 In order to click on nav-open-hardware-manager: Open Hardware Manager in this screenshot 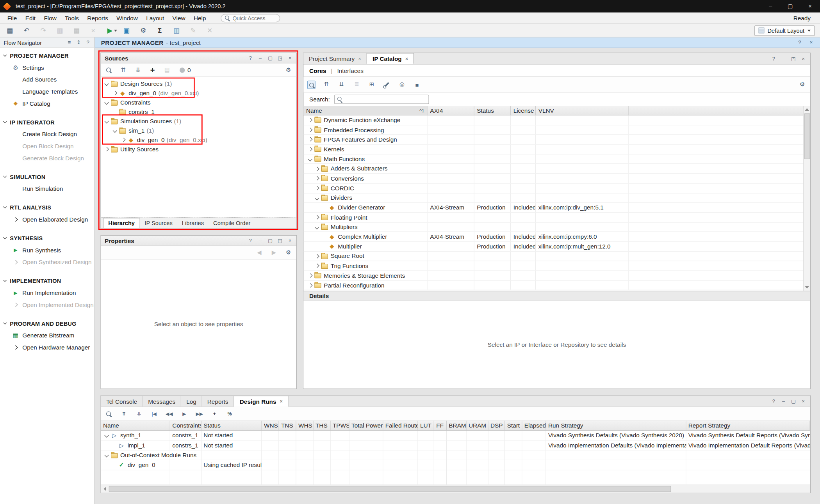, I will do `click(47, 347)`.